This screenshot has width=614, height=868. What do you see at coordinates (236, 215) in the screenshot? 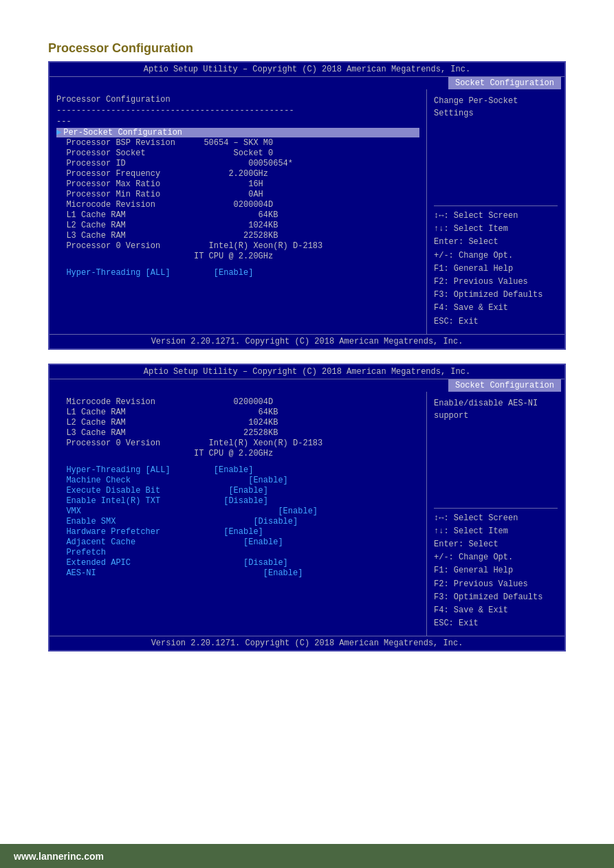
I see `l1-cache-value: 64KB` at bounding box center [236, 215].